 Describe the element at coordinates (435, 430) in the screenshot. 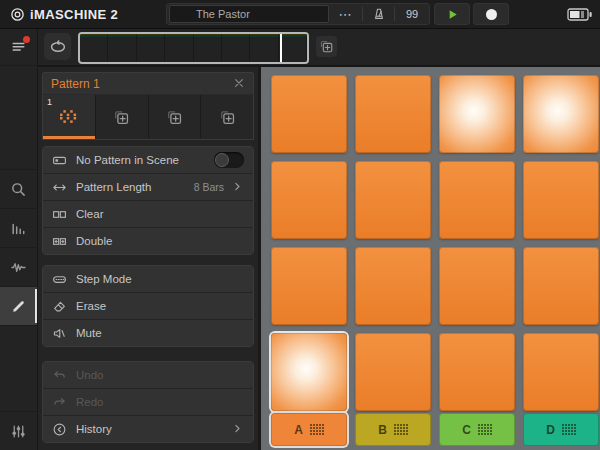

I see `group-row: ABCD` at that location.